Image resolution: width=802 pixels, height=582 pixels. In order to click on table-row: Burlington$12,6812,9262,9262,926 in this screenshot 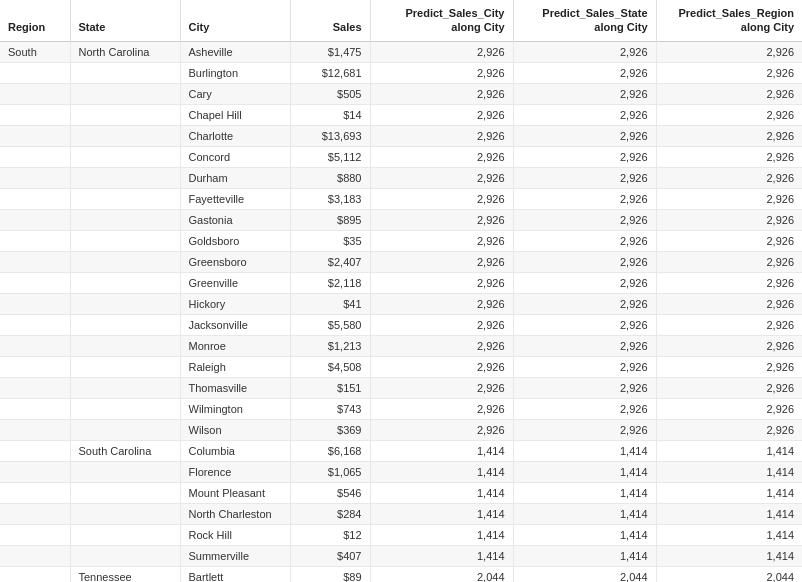, I will do `click(401, 72)`.